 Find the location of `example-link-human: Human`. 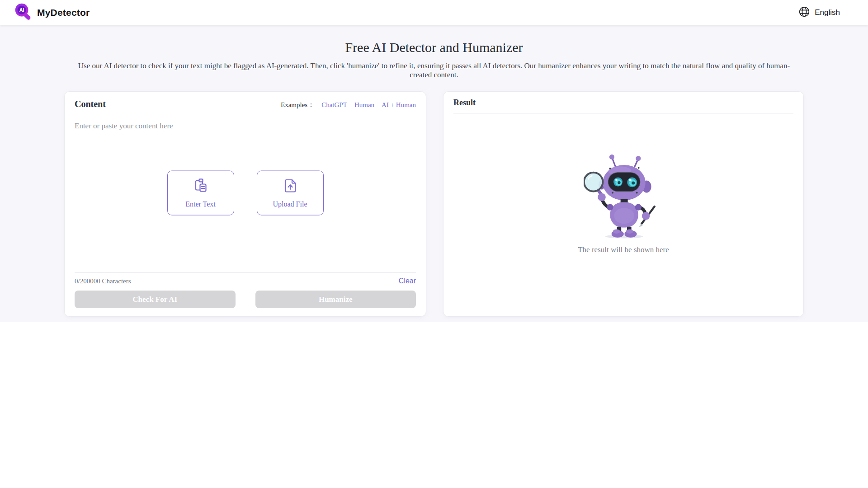

example-link-human: Human is located at coordinates (364, 105).